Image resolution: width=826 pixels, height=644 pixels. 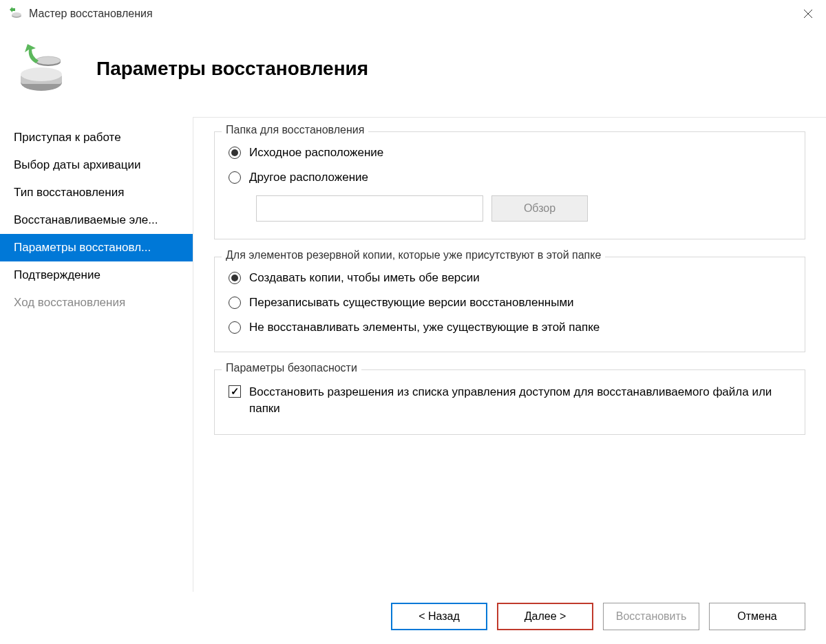 What do you see at coordinates (413, 14) in the screenshot?
I see `window-title: Мастер восстановления` at bounding box center [413, 14].